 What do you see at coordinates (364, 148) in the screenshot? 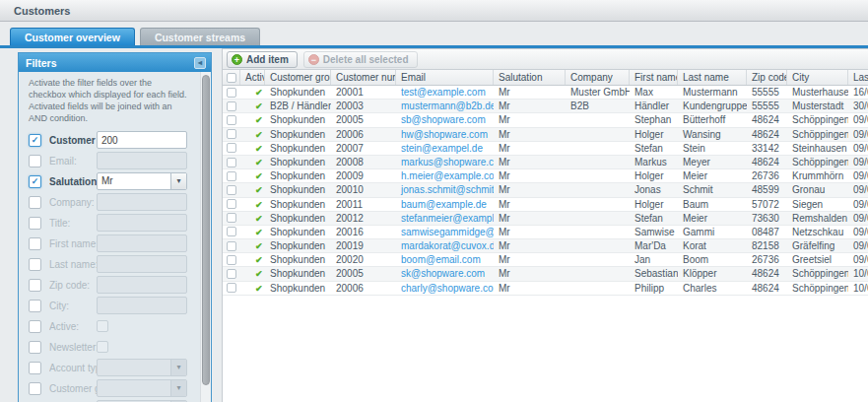
I see `cell: 20007` at bounding box center [364, 148].